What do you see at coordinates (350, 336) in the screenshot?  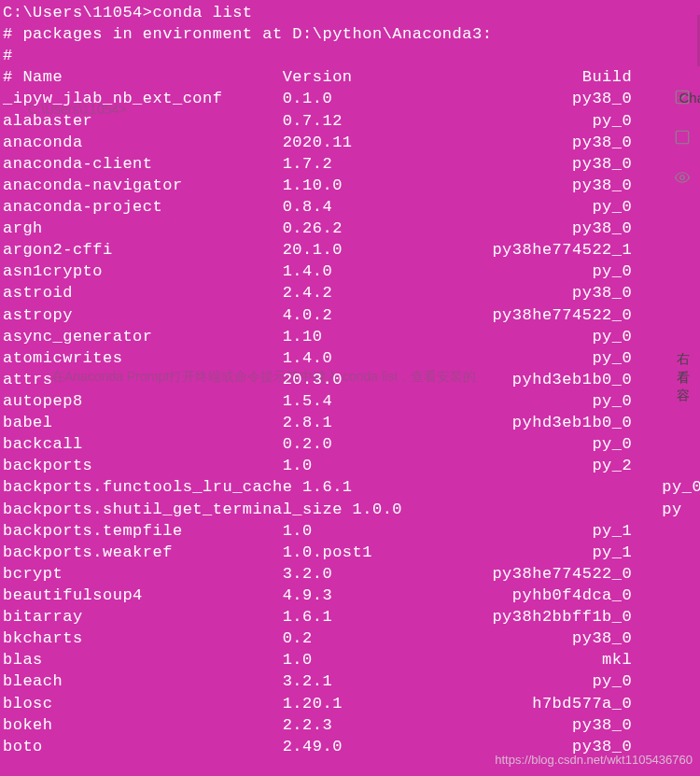 I see `package-row: async_generator 1.10 py_0` at bounding box center [350, 336].